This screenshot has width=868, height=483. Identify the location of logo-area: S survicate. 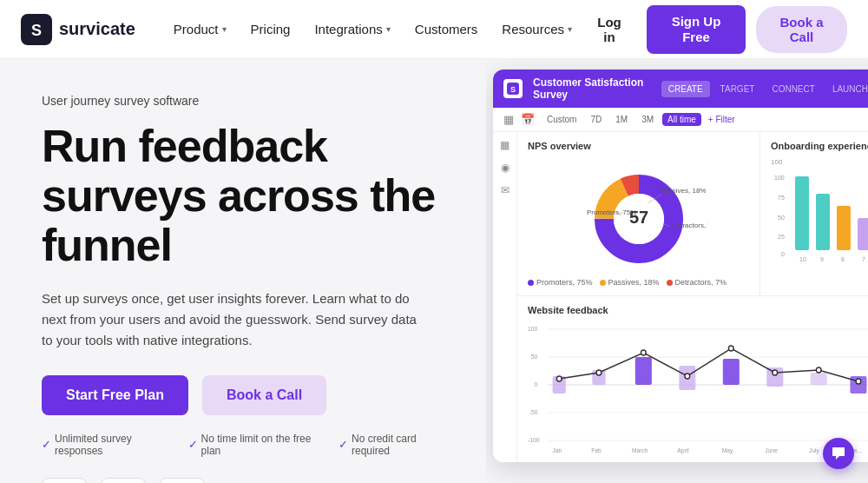
(78, 30).